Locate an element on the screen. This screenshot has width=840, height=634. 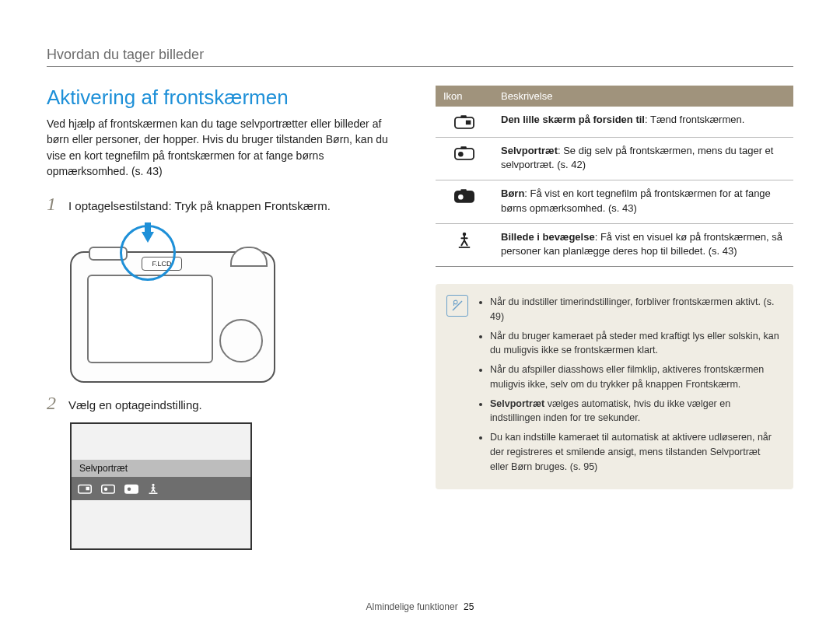
note-item: Selvportræt vælges automatisk, hvis du i… is located at coordinates (635, 412).